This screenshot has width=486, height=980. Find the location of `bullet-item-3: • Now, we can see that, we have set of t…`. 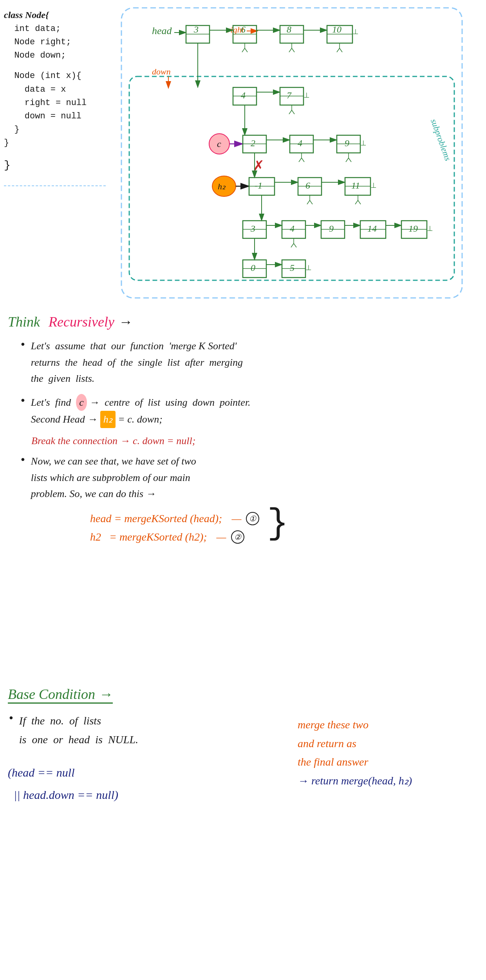

bullet-item-3: • Now, we can see that, we have set of t… is located at coordinates (249, 477).